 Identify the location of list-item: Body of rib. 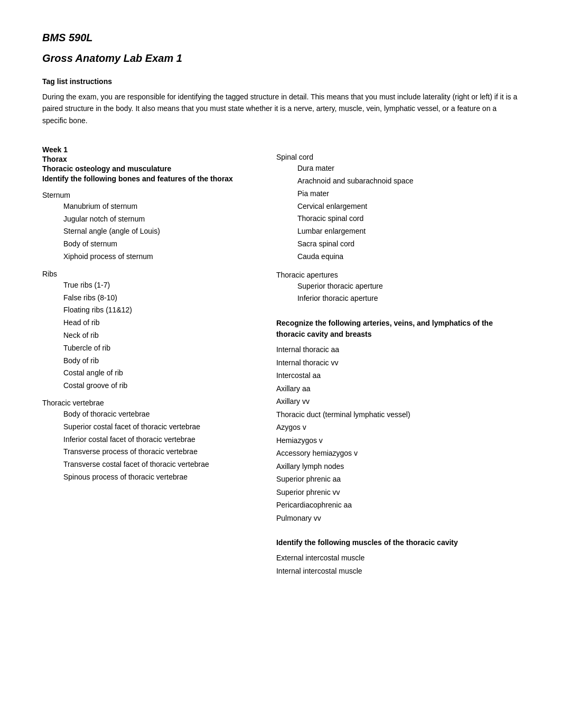
(162, 361).